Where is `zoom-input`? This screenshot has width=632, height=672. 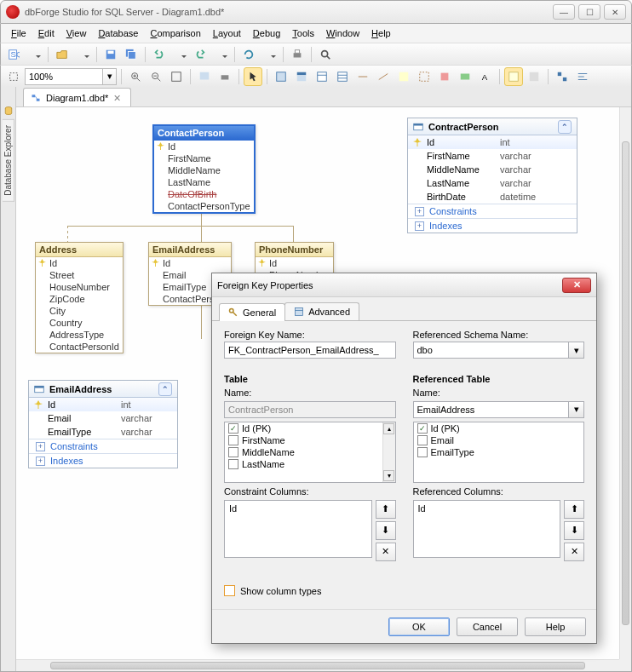
zoom-input is located at coordinates (64, 77).